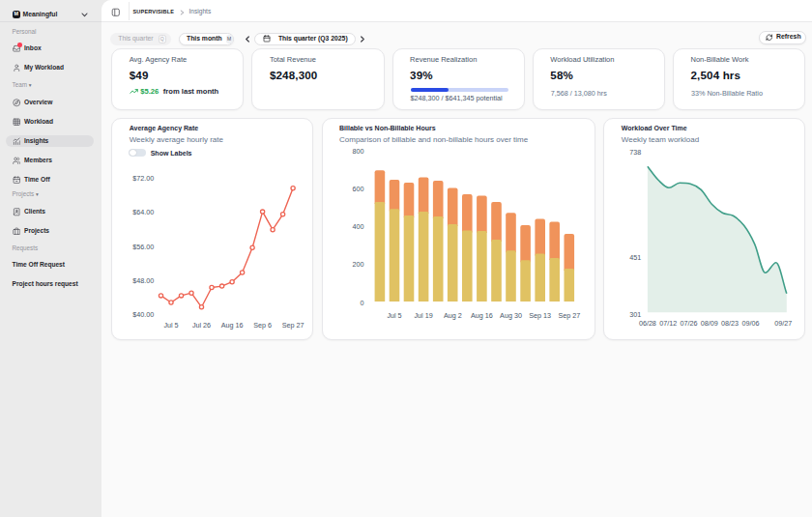 Image resolution: width=812 pixels, height=517 pixels. What do you see at coordinates (539, 315) in the screenshot?
I see `svg-text: Sep 13` at bounding box center [539, 315].